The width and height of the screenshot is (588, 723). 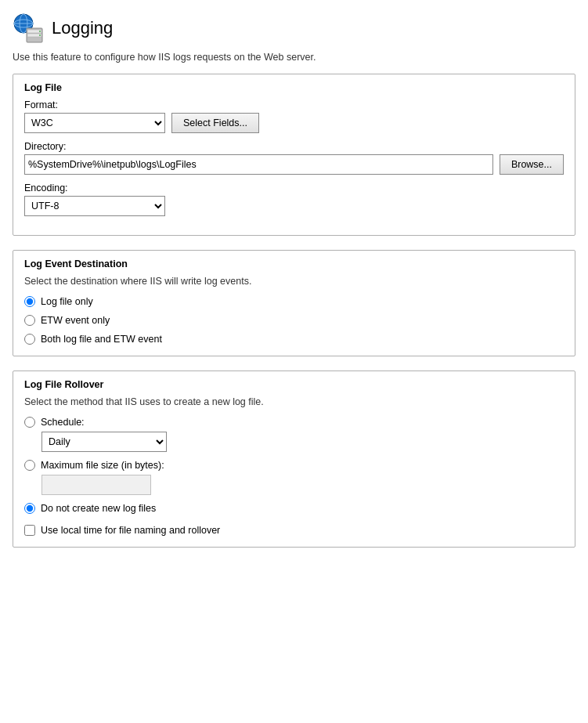 What do you see at coordinates (258, 164) in the screenshot?
I see `directory-input` at bounding box center [258, 164].